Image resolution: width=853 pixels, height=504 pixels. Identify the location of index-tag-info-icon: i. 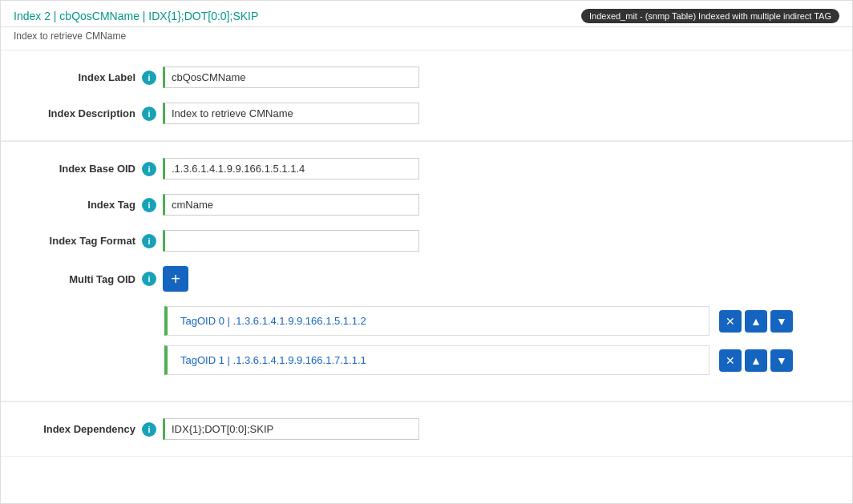
(149, 205).